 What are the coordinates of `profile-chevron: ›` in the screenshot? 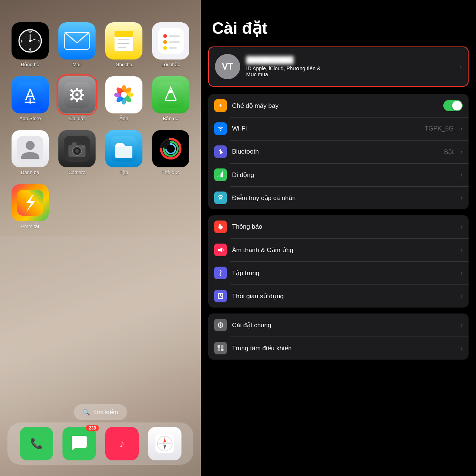 It's located at (461, 67).